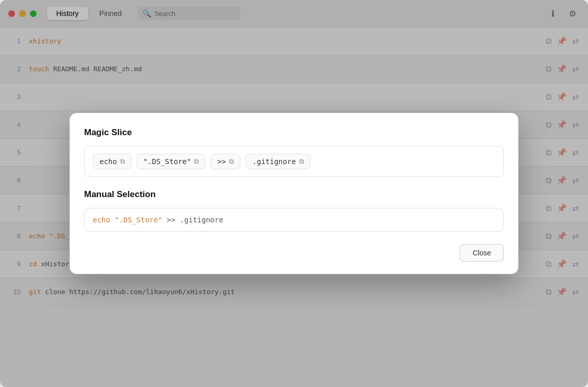  What do you see at coordinates (294, 195) in the screenshot?
I see `manual-selection-title: Manual Selection` at bounding box center [294, 195].